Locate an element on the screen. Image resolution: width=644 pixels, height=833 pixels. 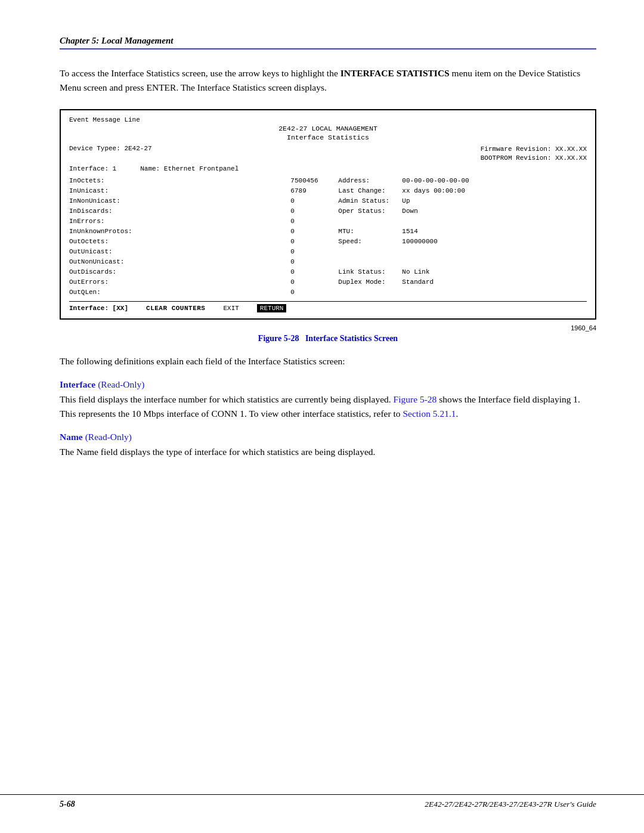
firmware-label: Firmware Revision: is located at coordinates (516, 149).